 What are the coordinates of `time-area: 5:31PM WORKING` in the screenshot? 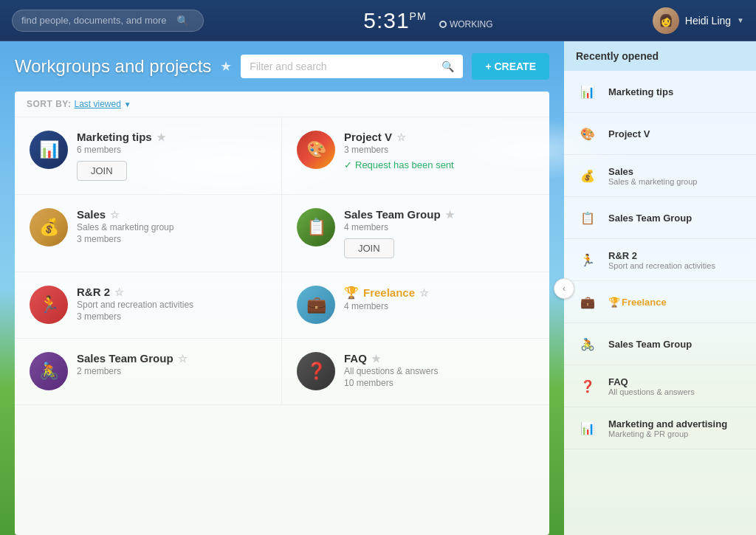 It's located at (428, 21).